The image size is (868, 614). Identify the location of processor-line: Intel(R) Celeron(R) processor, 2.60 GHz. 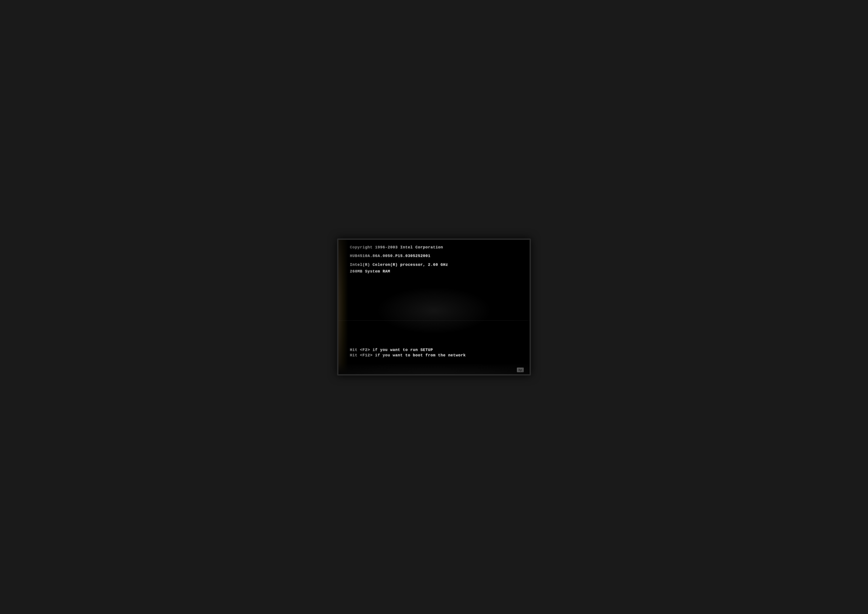
(436, 265).